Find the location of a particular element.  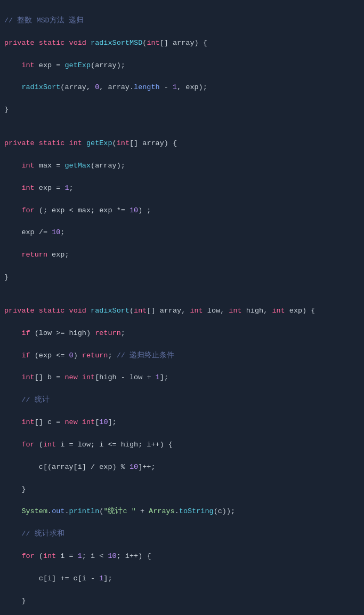

code-line-16: if (low >= high) return; is located at coordinates (182, 334).